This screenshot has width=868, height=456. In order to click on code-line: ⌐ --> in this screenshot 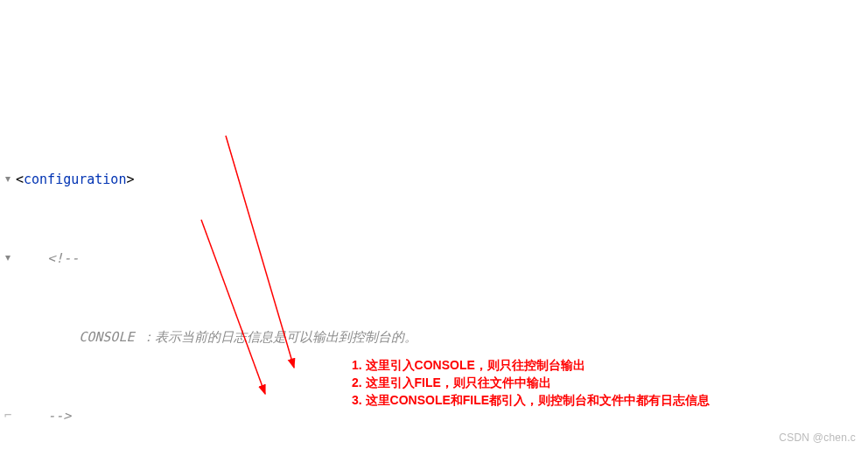, I will do `click(434, 416)`.